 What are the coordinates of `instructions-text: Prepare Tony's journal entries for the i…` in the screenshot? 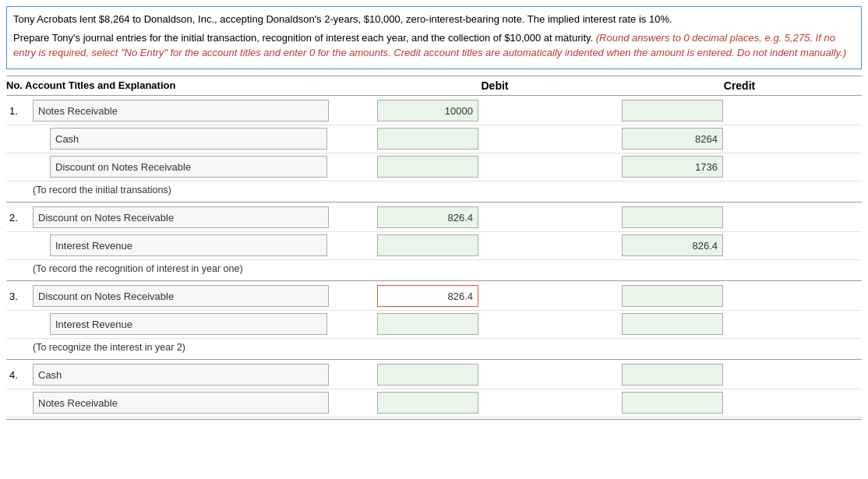 It's located at (434, 45).